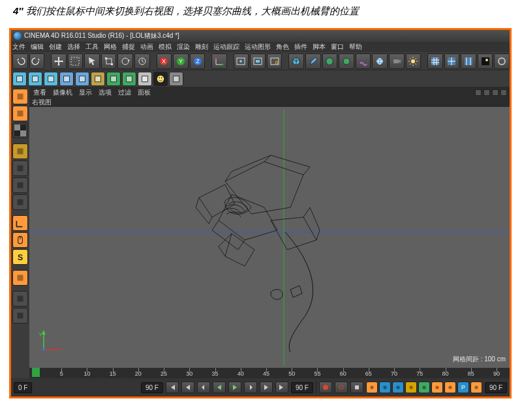 The height and width of the screenshot is (420, 522). Describe the element at coordinates (20, 168) in the screenshot. I see `model-cube-button` at that location.